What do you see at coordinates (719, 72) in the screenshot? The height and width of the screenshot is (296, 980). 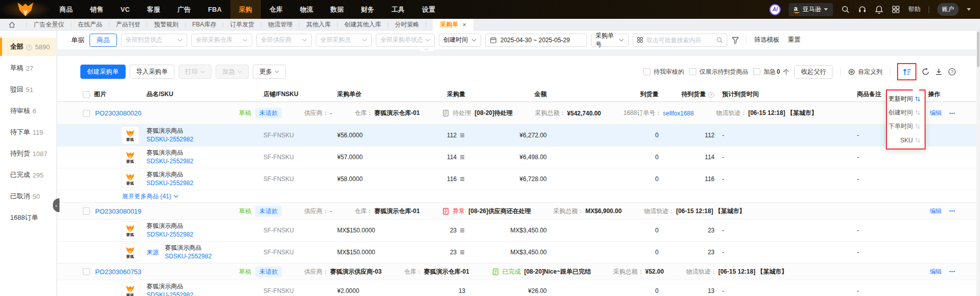 I see `check-pending-goods-only: 仅展示待到货商品` at bounding box center [719, 72].